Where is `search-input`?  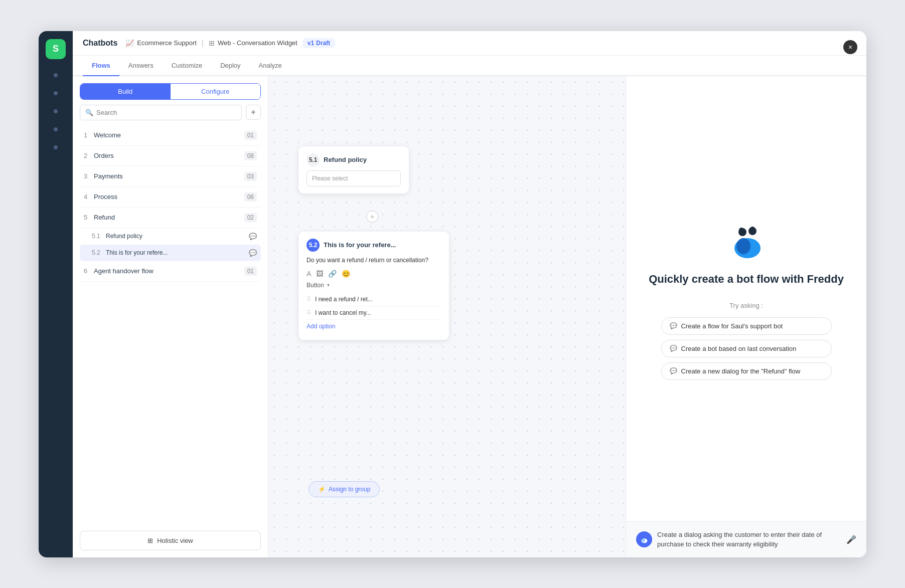
search-input is located at coordinates (167, 112).